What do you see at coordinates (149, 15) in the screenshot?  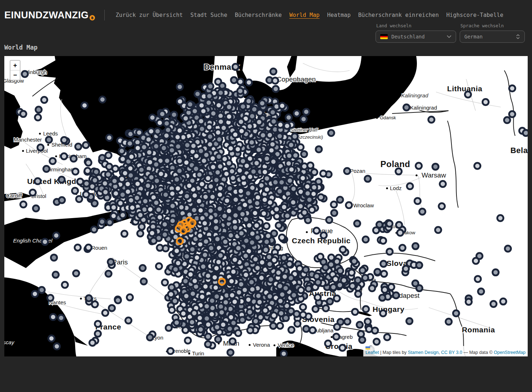 I see `nav-zurueck-zur-uebersicht: Zurück zur Übersicht` at bounding box center [149, 15].